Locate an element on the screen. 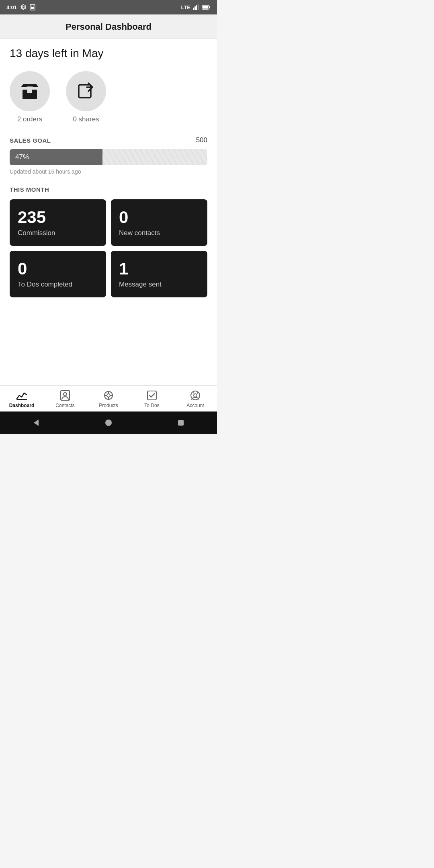 The width and height of the screenshot is (434, 868). sales-goal-value: 500 is located at coordinates (202, 140).